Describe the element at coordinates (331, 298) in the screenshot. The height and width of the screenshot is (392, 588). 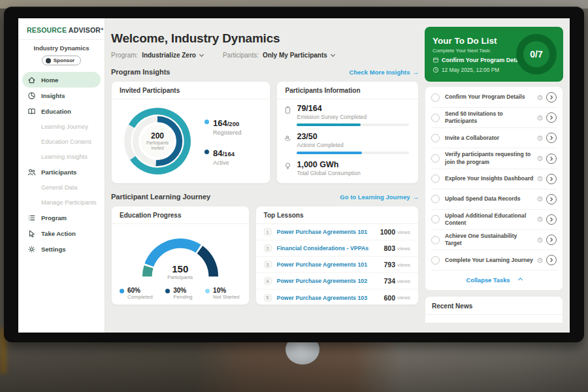
I see `lesson-title-link: Power Purchase Agreements 103` at that location.